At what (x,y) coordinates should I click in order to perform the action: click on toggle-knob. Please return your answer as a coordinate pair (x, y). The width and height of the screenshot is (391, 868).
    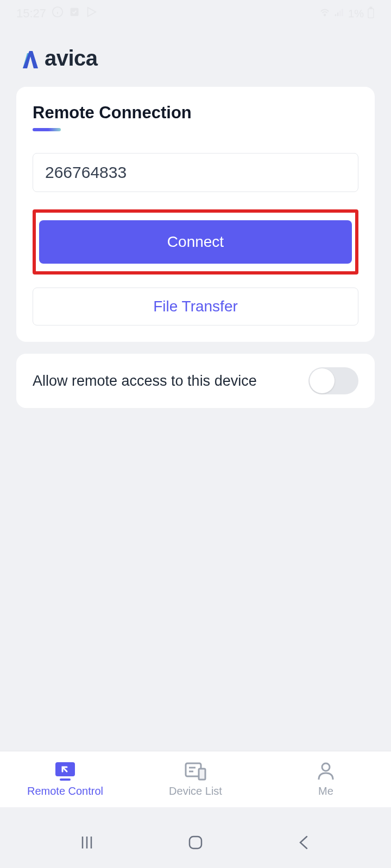
    Looking at the image, I should click on (322, 381).